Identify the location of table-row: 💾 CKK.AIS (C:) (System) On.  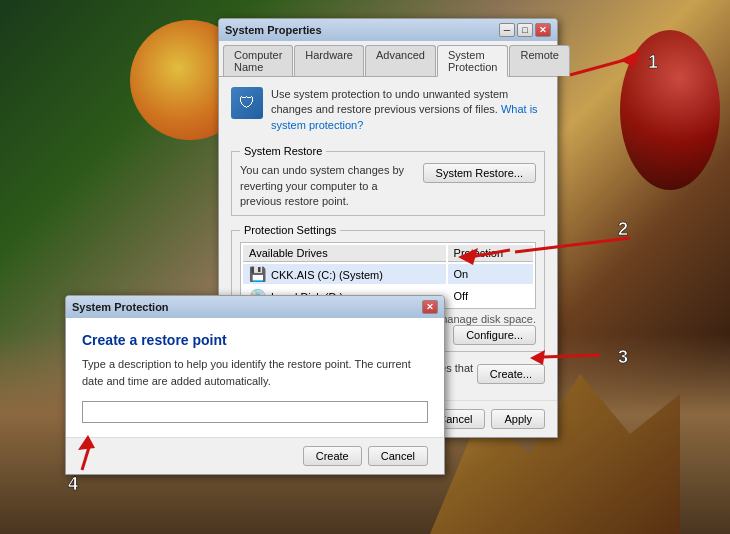
(388, 274).